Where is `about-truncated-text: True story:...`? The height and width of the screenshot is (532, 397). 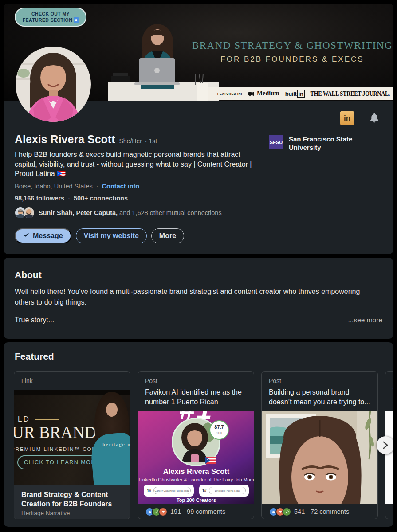 about-truncated-text: True story:... is located at coordinates (35, 320).